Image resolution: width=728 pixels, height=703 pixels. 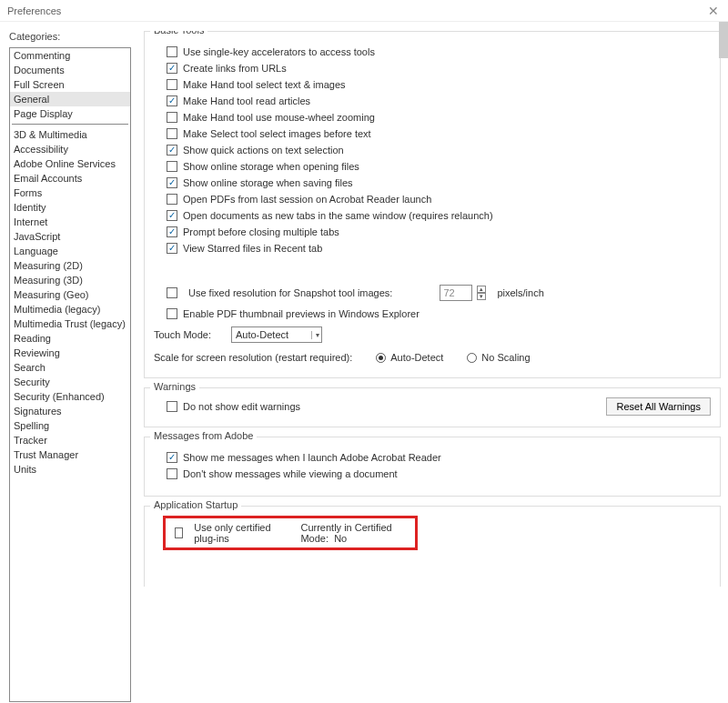 What do you see at coordinates (439, 248) in the screenshot?
I see `checkbox-row: View Starred files in Recent tab` at bounding box center [439, 248].